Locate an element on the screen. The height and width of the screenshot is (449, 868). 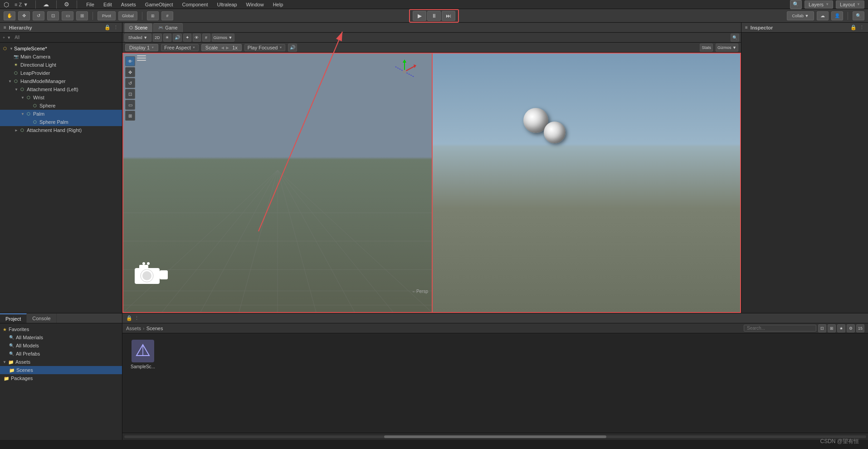
search-icon: + is located at coordinates (4, 38).